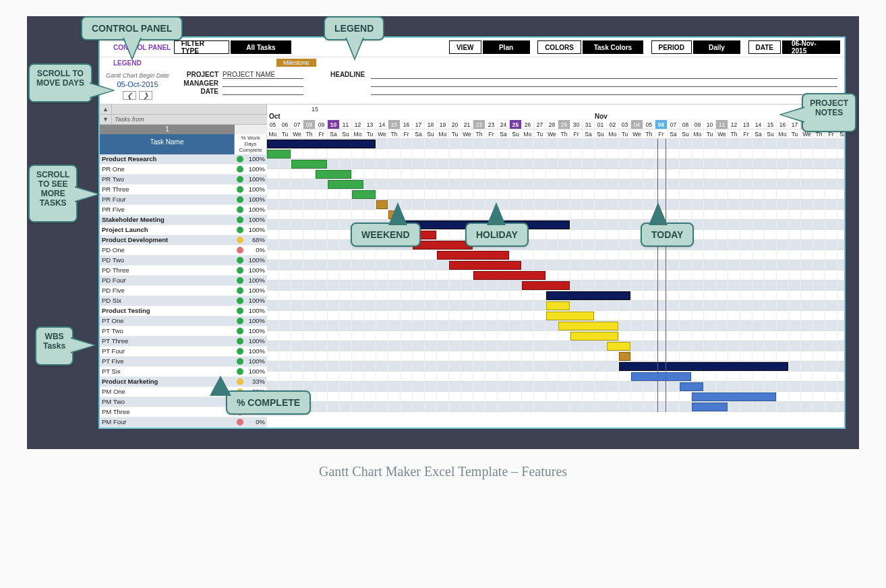  I want to click on proj-date-value, so click(263, 92).